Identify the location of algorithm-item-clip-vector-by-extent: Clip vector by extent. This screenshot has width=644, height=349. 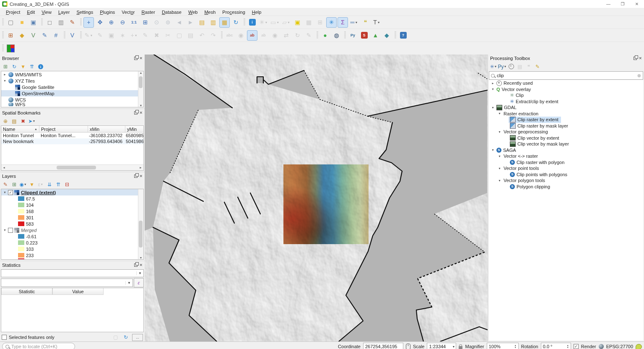
(566, 138).